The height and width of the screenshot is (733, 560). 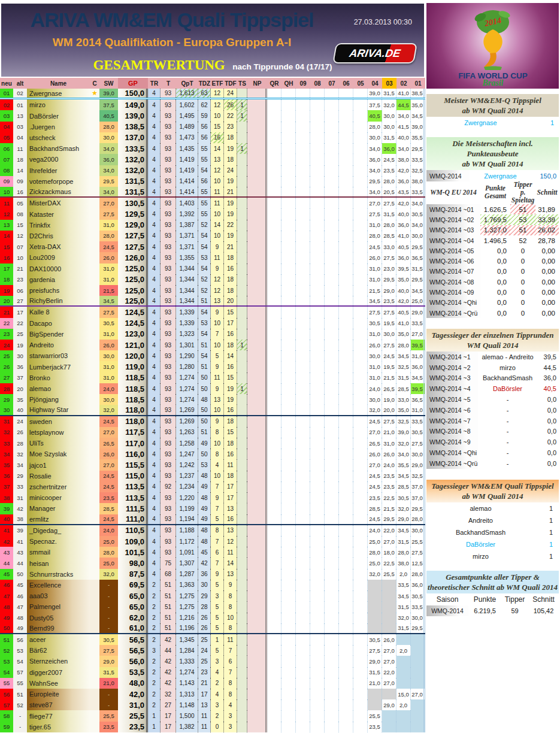 I want to click on rank-old: 10, so click(x=20, y=258).